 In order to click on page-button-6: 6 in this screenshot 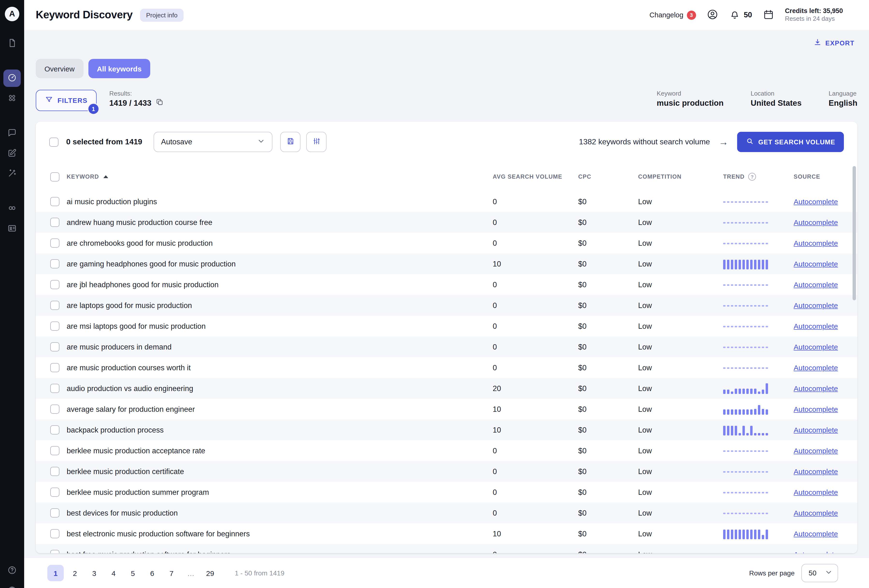, I will do `click(152, 573)`.